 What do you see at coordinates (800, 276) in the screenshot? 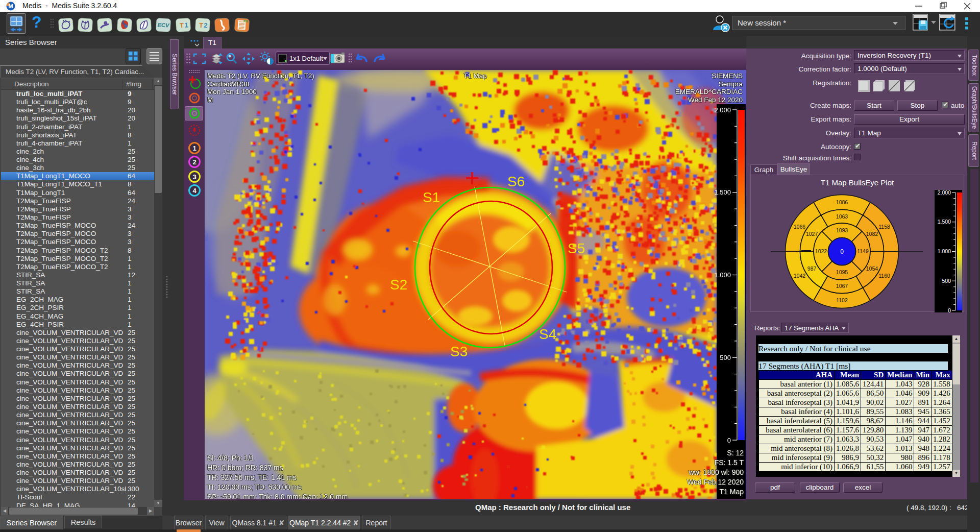
I see `svg-text: 1042` at bounding box center [800, 276].